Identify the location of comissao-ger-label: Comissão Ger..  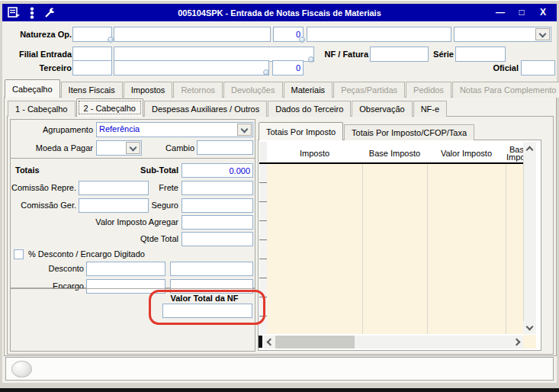
(41, 205).